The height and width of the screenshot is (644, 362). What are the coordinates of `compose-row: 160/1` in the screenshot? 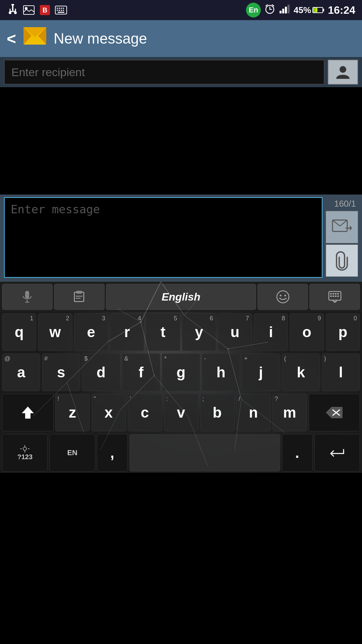 It's located at (181, 238).